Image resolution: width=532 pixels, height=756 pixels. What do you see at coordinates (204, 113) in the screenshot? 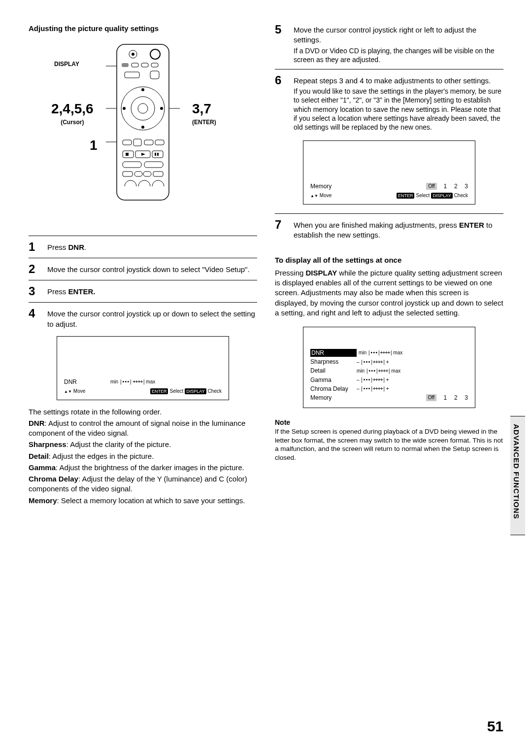
I see `callout-enter: 3,7 (ENTER)` at bounding box center [204, 113].